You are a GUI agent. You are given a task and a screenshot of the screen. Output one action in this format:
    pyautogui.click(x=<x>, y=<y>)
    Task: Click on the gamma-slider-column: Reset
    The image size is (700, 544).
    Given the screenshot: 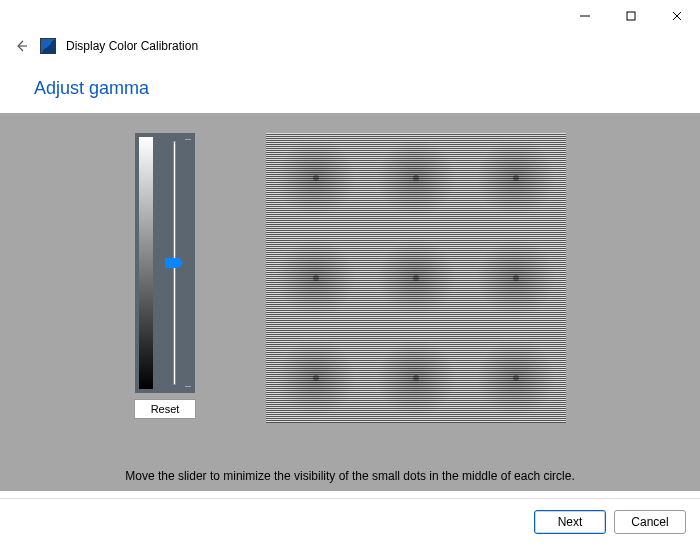 What is the action you would take?
    pyautogui.click(x=165, y=276)
    